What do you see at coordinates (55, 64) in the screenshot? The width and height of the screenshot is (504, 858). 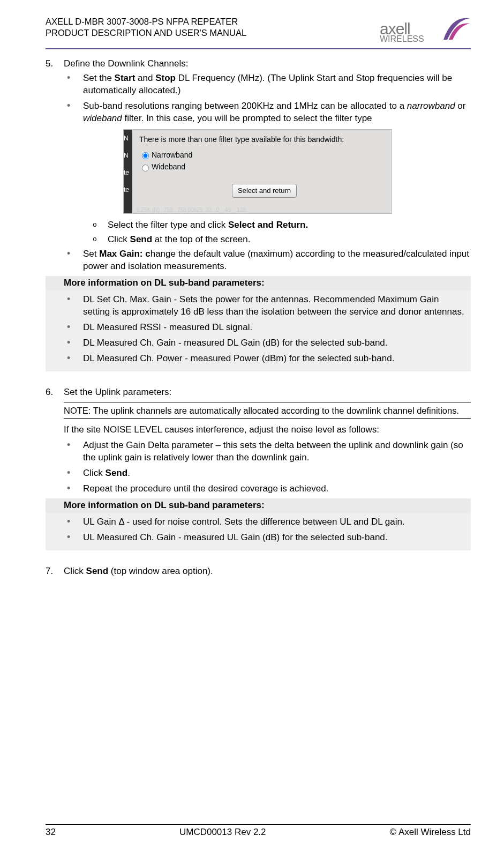 I see `step-5-number: 5.` at bounding box center [55, 64].